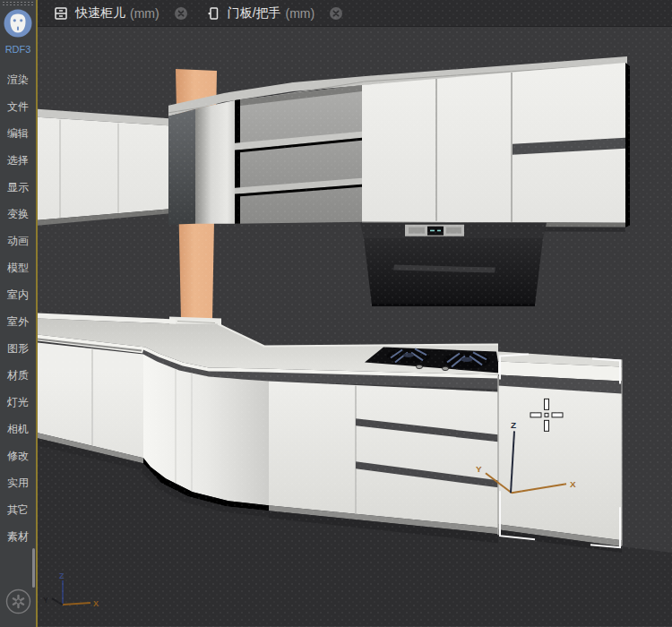 This screenshot has height=627, width=672. Describe the element at coordinates (453, 264) in the screenshot. I see `range-hood` at that location.